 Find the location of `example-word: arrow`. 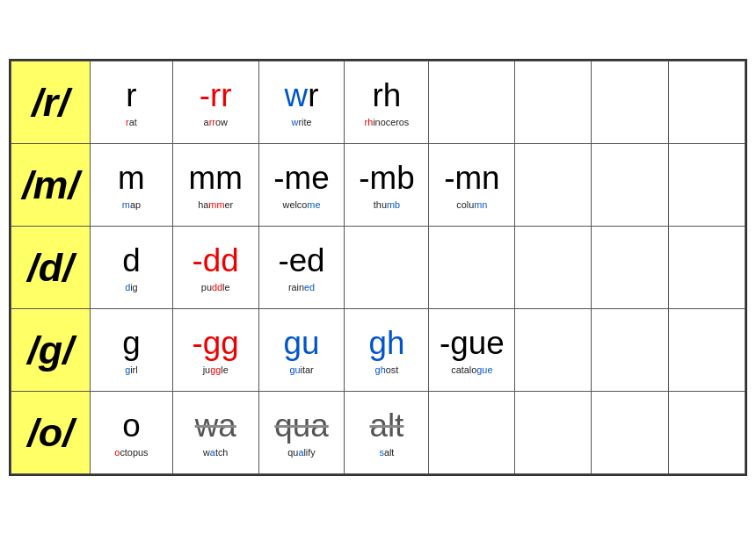

example-word: arrow is located at coordinates (216, 122).